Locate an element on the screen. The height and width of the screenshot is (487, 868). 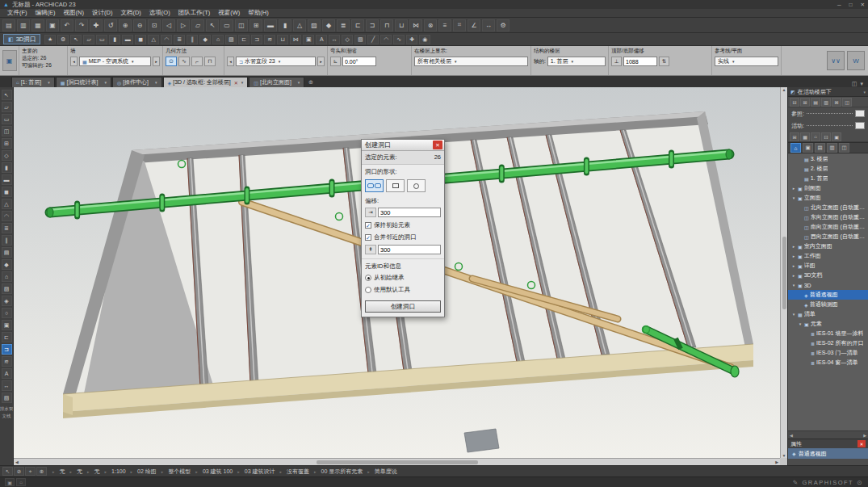
plane-offset-input is located at coordinates (409, 250).